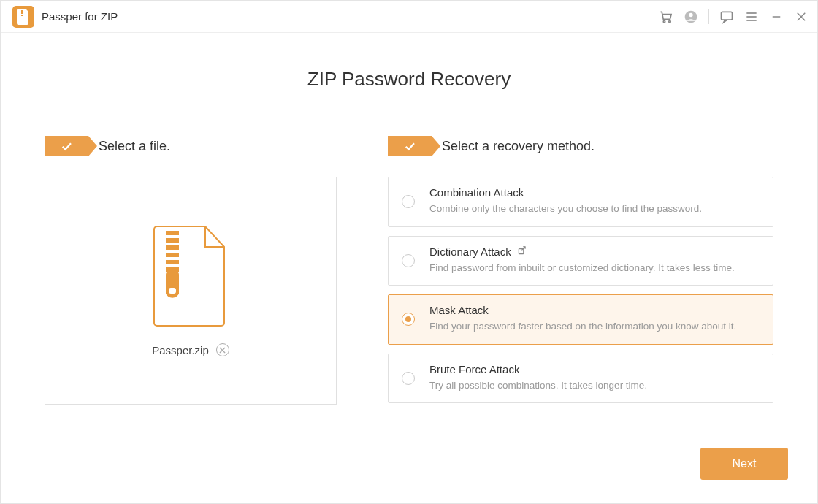  What do you see at coordinates (776, 17) in the screenshot?
I see `minimize-icon` at bounding box center [776, 17].